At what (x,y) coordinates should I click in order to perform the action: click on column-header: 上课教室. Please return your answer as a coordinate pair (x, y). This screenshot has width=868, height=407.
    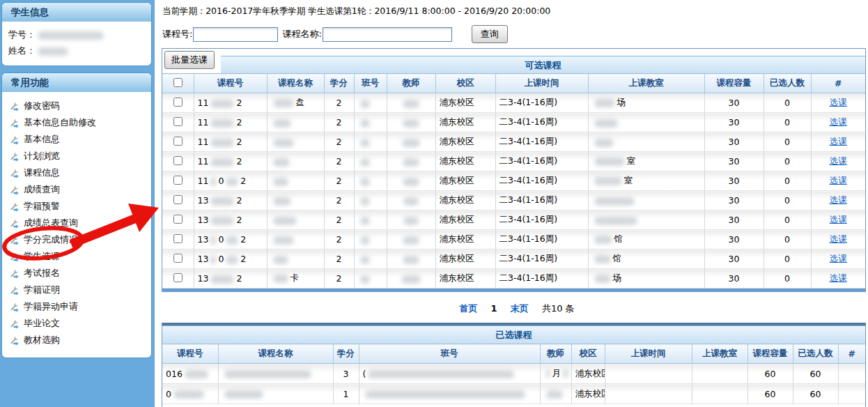
    Looking at the image, I should click on (720, 354).